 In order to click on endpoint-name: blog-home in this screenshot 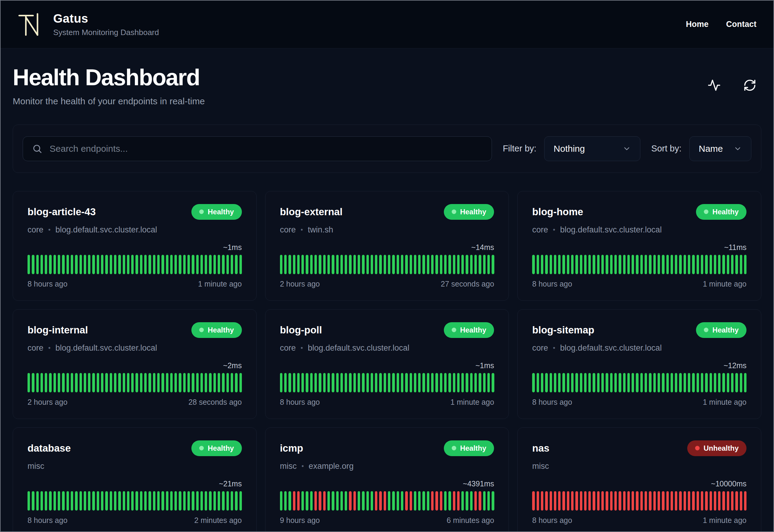, I will do `click(558, 212)`.